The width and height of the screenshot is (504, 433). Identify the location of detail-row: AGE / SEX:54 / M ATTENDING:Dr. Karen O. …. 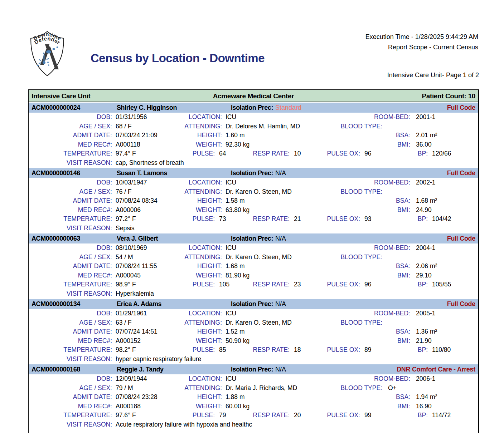
(253, 257).